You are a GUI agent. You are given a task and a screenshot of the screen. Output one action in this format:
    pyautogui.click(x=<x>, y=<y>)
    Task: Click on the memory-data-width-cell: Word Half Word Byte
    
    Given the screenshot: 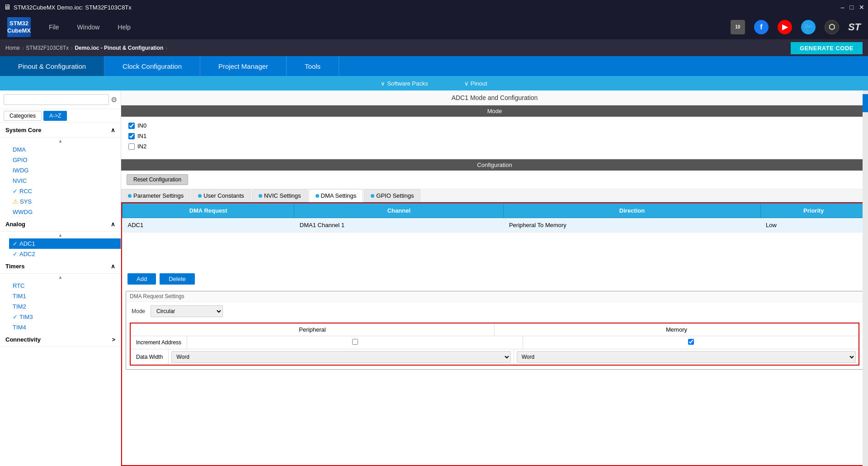 What is the action you would take?
    pyautogui.click(x=686, y=357)
    